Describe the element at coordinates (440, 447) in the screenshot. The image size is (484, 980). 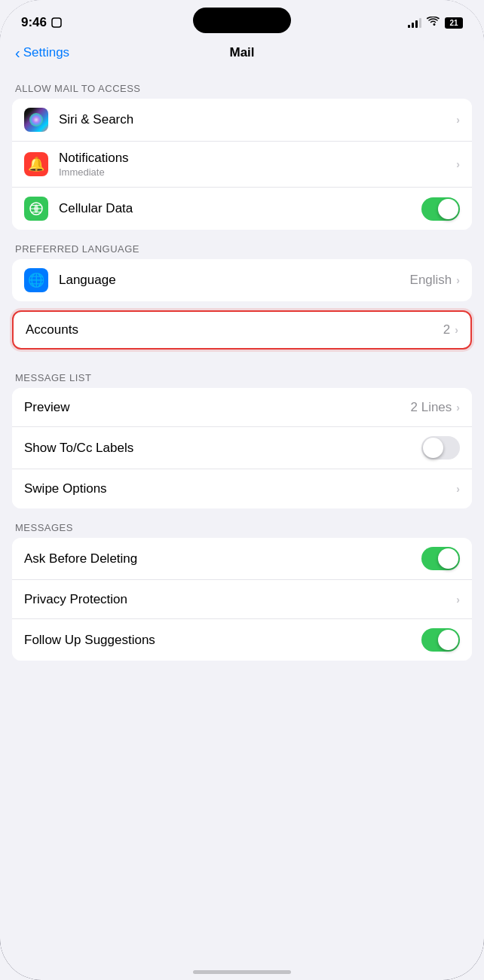
I see `tocc-toggle` at that location.